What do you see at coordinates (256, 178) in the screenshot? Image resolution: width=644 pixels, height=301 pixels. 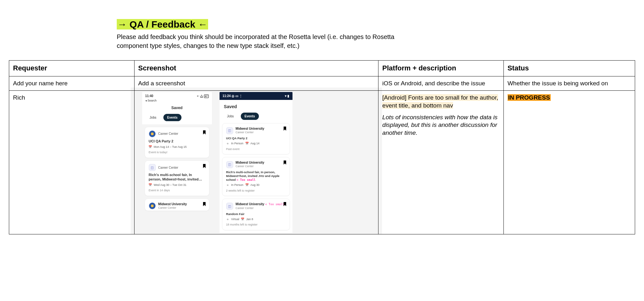 I see `android-feed: ◫ Midwest University Career Center UCI Q…` at bounding box center [256, 178].